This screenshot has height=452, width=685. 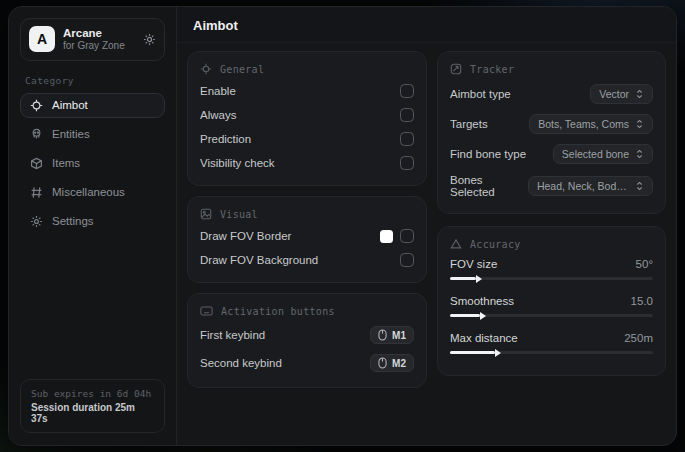 I want to click on sidebar-item-label: Entities, so click(x=71, y=134).